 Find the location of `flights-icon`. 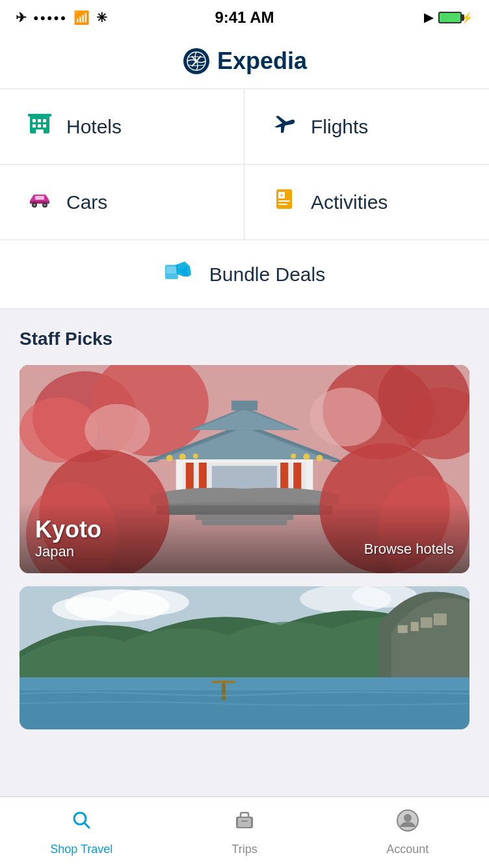

flights-icon is located at coordinates (284, 126).